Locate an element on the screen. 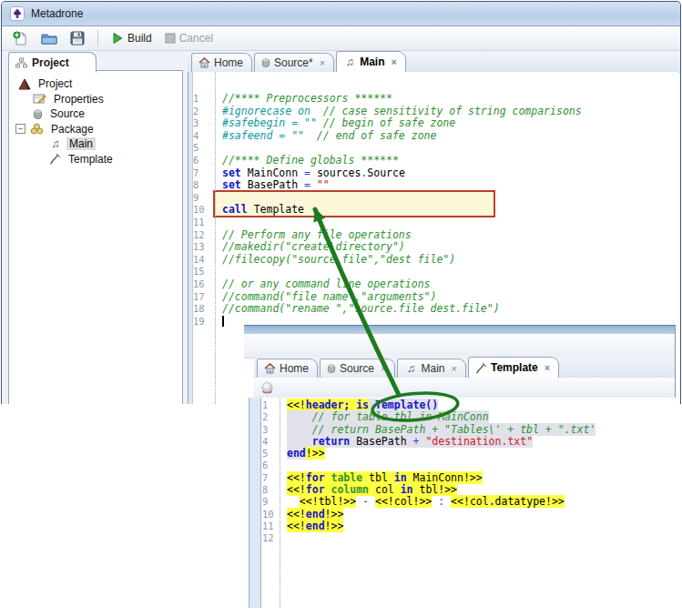 This screenshot has width=682, height=616. line-number: 1 is located at coordinates (204, 99).